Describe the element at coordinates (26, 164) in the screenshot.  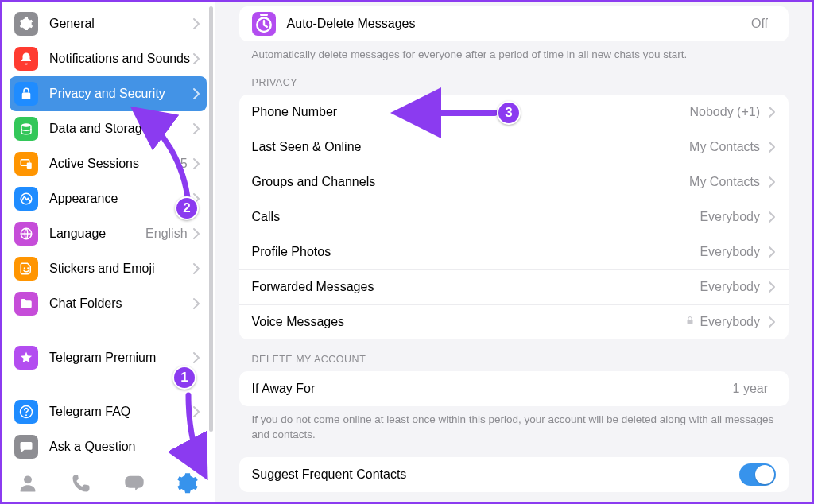
I see `sessions-icon` at that location.